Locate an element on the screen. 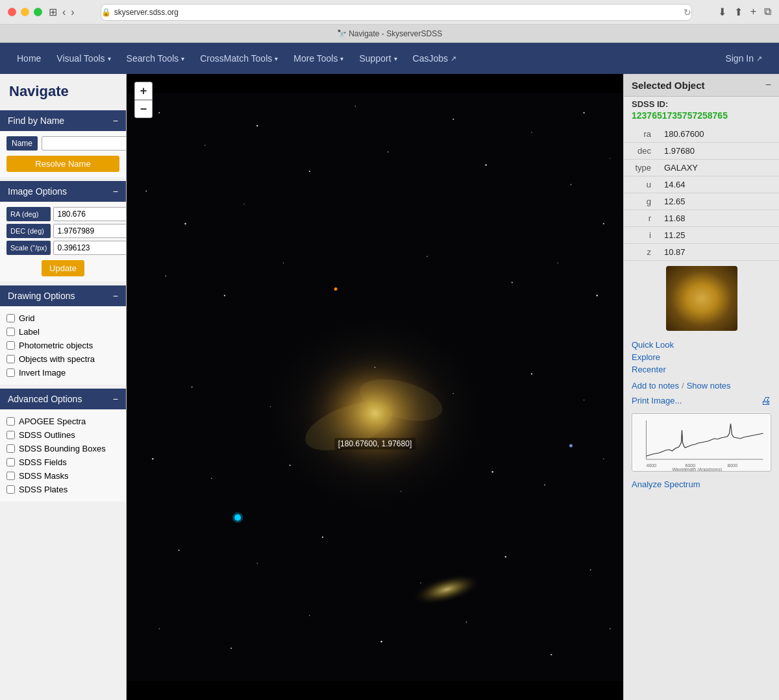  minimize-window-btn is located at coordinates (25, 12).